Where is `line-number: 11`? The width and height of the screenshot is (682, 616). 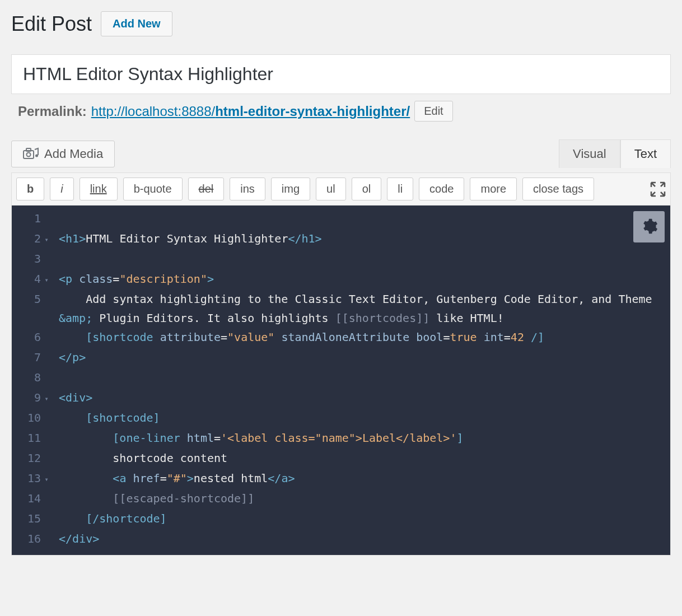 line-number: 11 is located at coordinates (33, 438).